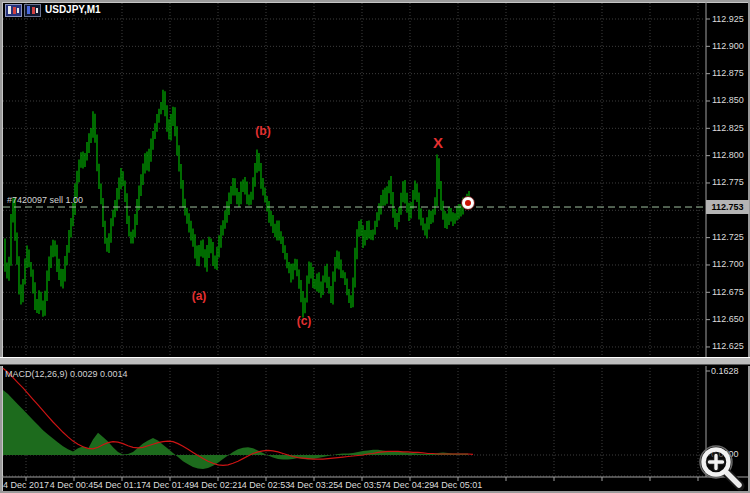 The width and height of the screenshot is (750, 493). I want to click on time-tick-label: 4 Dec 02:53, so click(266, 485).